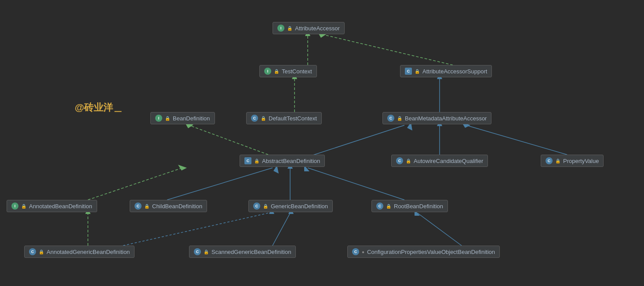 This screenshot has height=286, width=644. I want to click on node-abstract-bean-definition: C 🔒 AbstractBeanDefinition, so click(282, 161).